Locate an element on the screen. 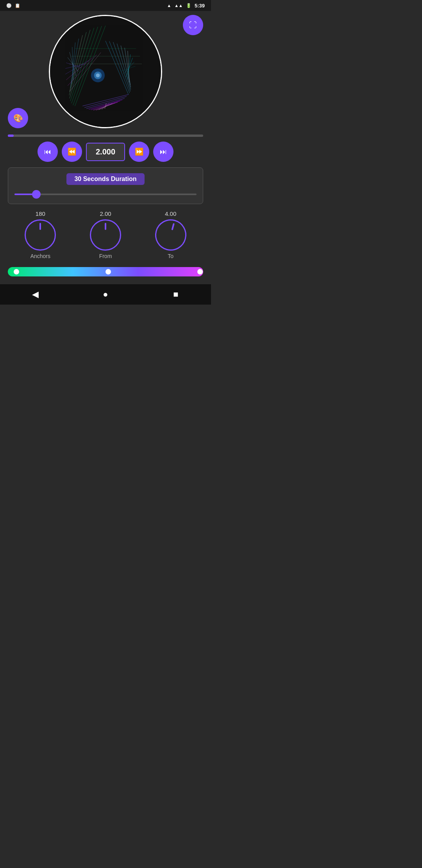 Image resolution: width=422 pixels, height=868 pixels. color-dot-left is located at coordinates (16, 272).